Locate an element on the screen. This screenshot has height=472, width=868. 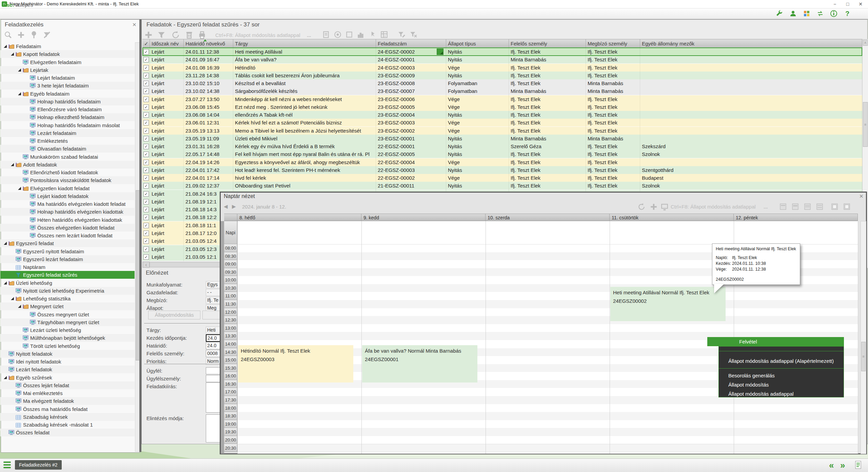
sidebar-item-39: Törölt üzleti lehetőség is located at coordinates (67, 346).